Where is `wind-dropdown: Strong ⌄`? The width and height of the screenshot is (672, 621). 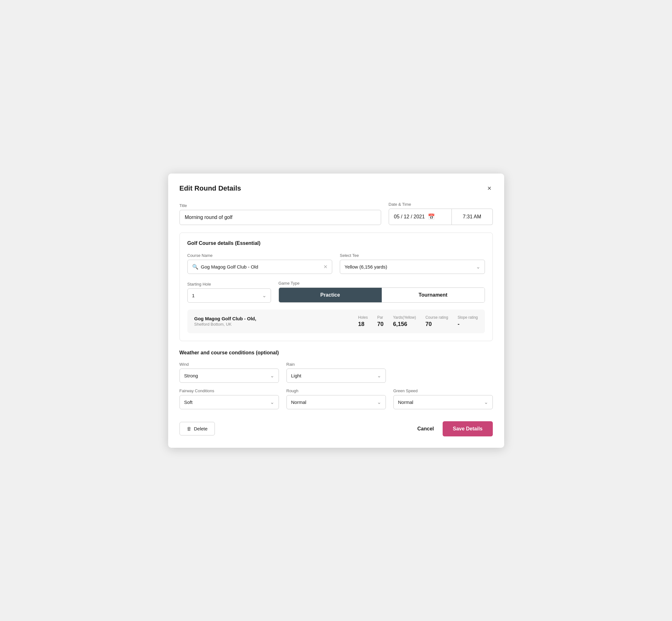
wind-dropdown: Strong ⌄ is located at coordinates (229, 376).